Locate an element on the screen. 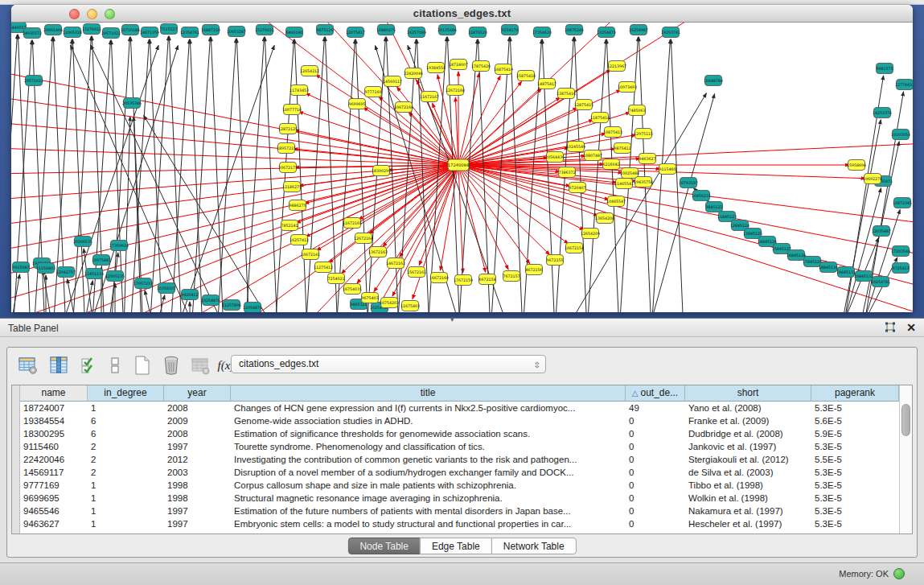 Image resolution: width=924 pixels, height=585 pixels. column-select-icon is located at coordinates (59, 365).